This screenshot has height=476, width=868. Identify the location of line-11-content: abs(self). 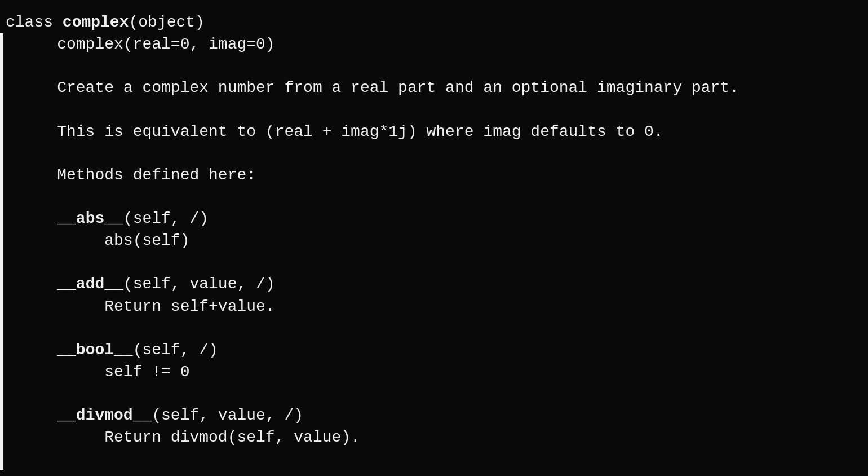
(96, 240).